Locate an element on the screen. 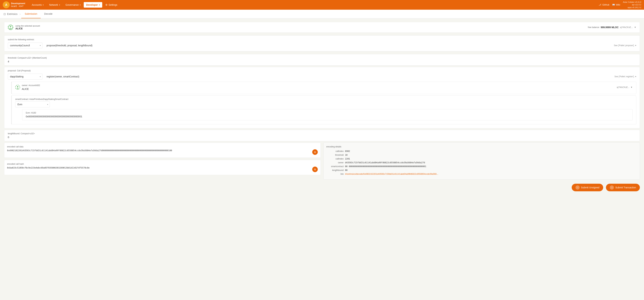  proposal-label: proposal: Call (Proposal) is located at coordinates (322, 71).